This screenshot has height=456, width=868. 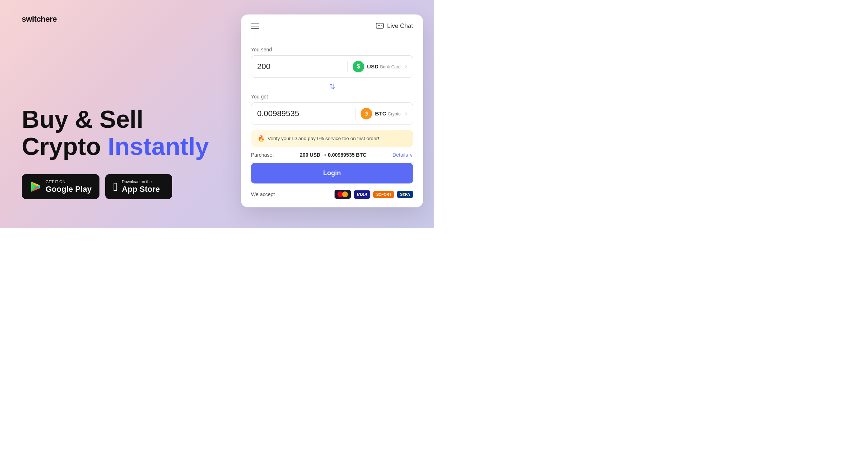 What do you see at coordinates (141, 182) in the screenshot?
I see `app-store-top-label: Download on the` at bounding box center [141, 182].